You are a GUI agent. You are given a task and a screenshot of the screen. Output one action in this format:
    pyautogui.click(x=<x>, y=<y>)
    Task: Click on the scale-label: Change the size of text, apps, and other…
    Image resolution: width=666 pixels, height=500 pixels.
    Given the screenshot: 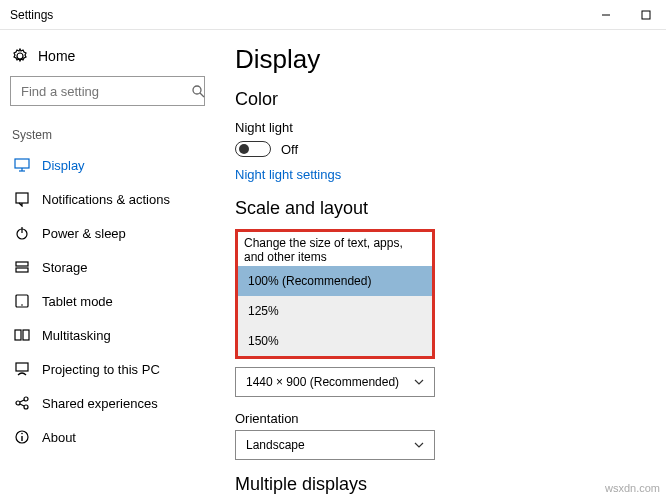 What is the action you would take?
    pyautogui.click(x=335, y=249)
    